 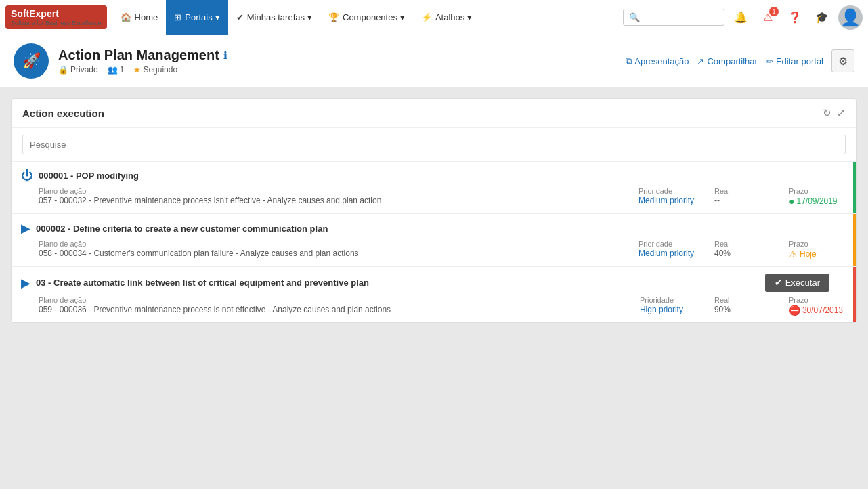 What do you see at coordinates (816, 310) in the screenshot?
I see `item3-prazo-value: ⛔ 30/07/2013` at bounding box center [816, 310].